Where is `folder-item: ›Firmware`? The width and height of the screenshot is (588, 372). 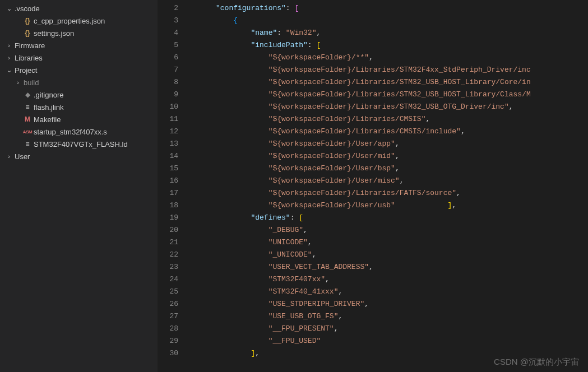
folder-item: ›Firmware is located at coordinates (78, 45).